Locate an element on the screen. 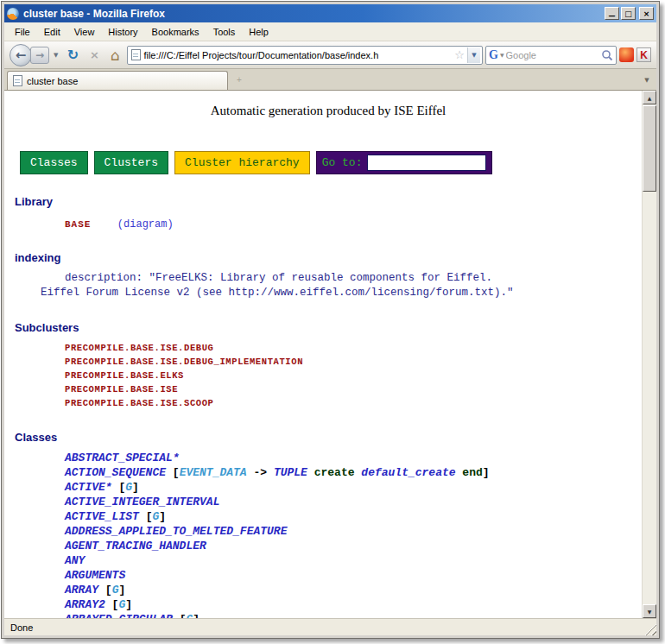  forward-icon: → is located at coordinates (40, 55).